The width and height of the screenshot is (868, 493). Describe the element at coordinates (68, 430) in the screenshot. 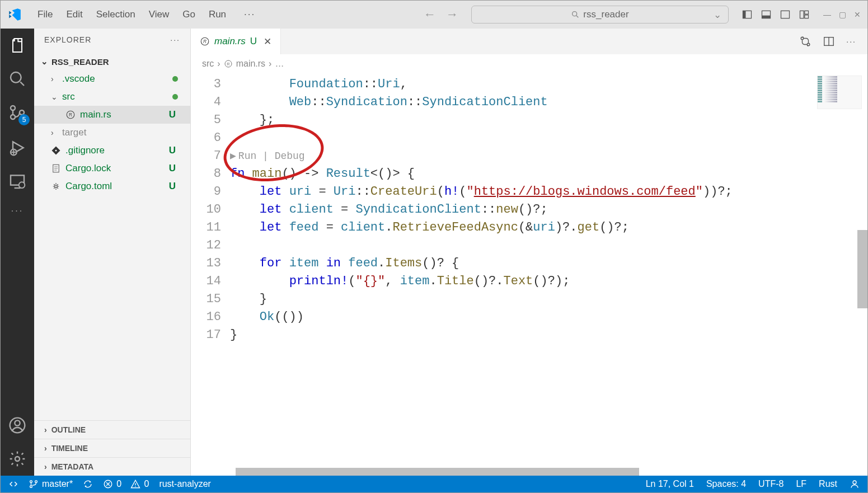

I see `section-label: OUTLINE` at that location.